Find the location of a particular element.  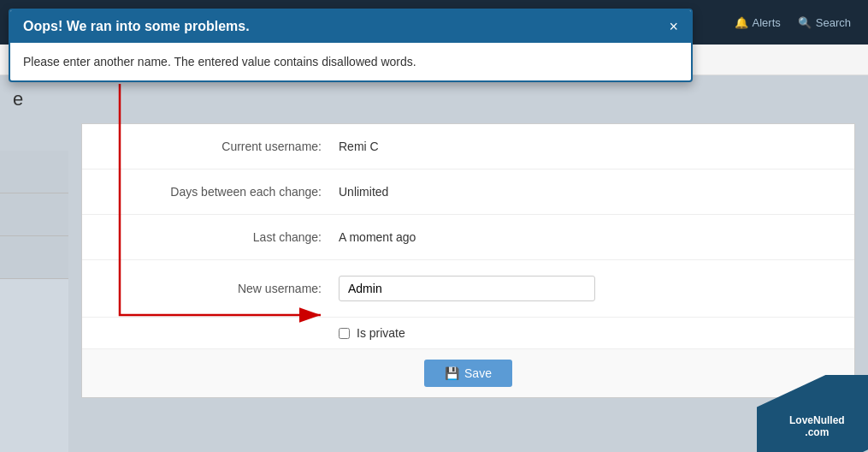

alerts-nav-item: 🔔 Alerts is located at coordinates (758, 22).